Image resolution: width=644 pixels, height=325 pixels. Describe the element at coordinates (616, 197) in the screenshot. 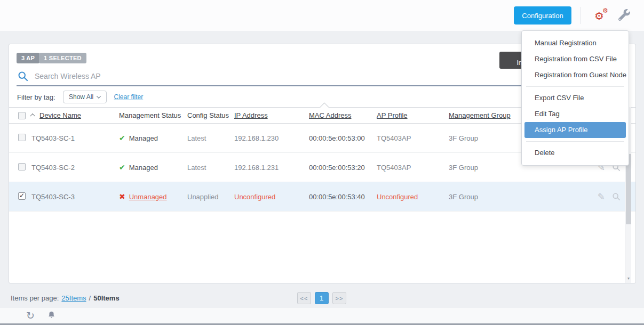

I see `details-magnifier-icon` at that location.